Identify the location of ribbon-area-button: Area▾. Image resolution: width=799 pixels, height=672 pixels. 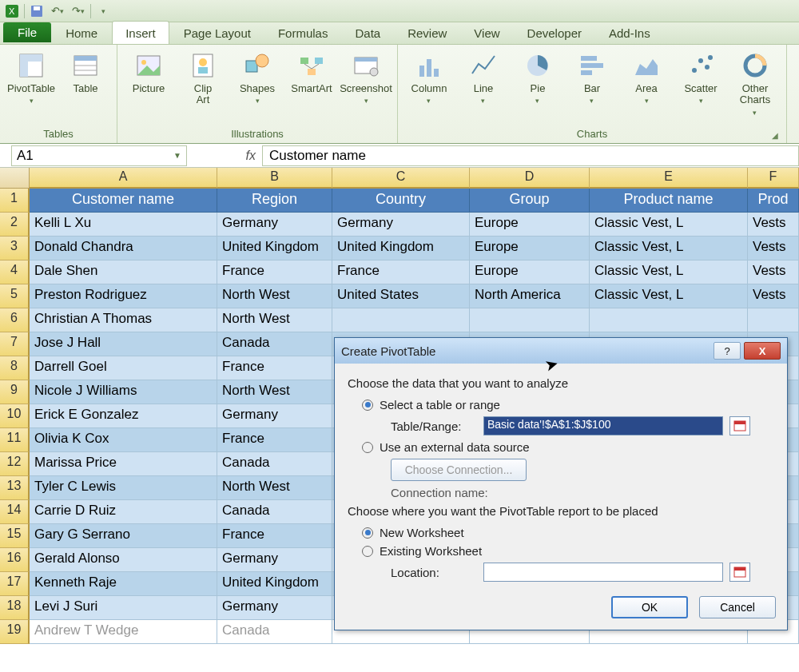
(646, 78).